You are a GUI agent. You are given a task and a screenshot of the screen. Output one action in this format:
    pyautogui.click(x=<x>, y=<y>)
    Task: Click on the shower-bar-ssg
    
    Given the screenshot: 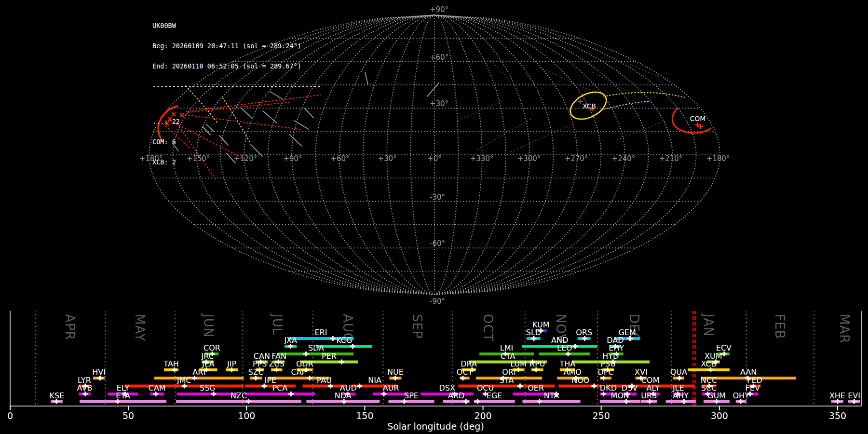 What is the action you would take?
    pyautogui.click(x=207, y=394)
    